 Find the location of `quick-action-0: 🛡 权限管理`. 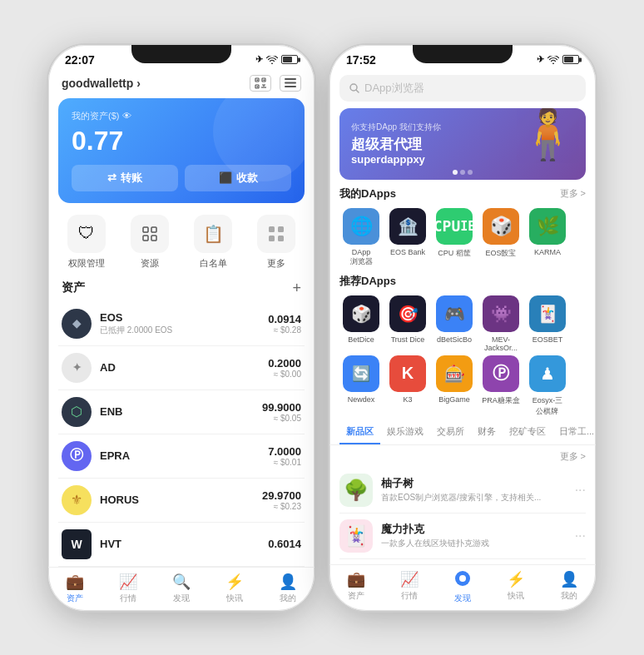

quick-action-0: 🛡 权限管理 is located at coordinates (87, 242).